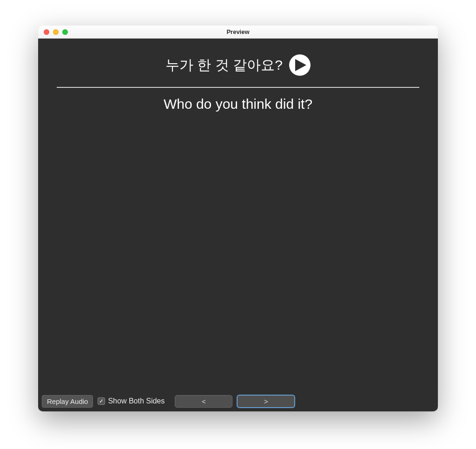 The height and width of the screenshot is (449, 476). I want to click on replay-audio-button: Replay Audio, so click(67, 402).